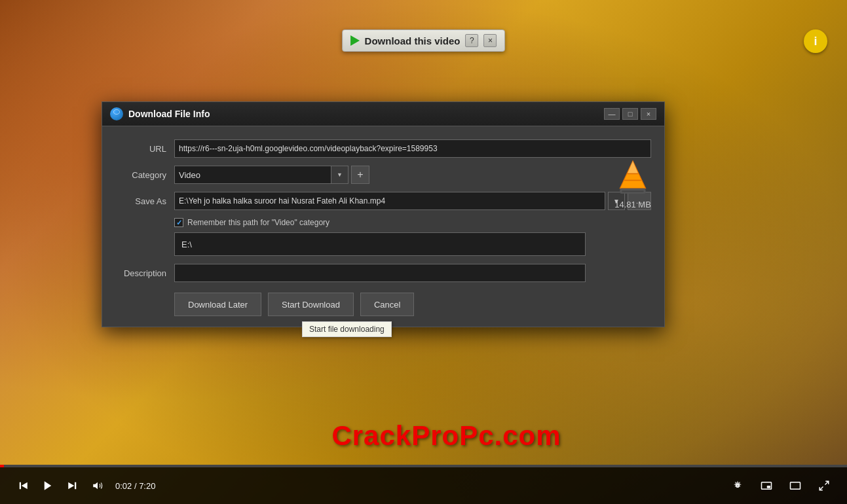 The width and height of the screenshot is (847, 504). What do you see at coordinates (160, 114) in the screenshot?
I see `dialog-title-left: Download File Info` at bounding box center [160, 114].